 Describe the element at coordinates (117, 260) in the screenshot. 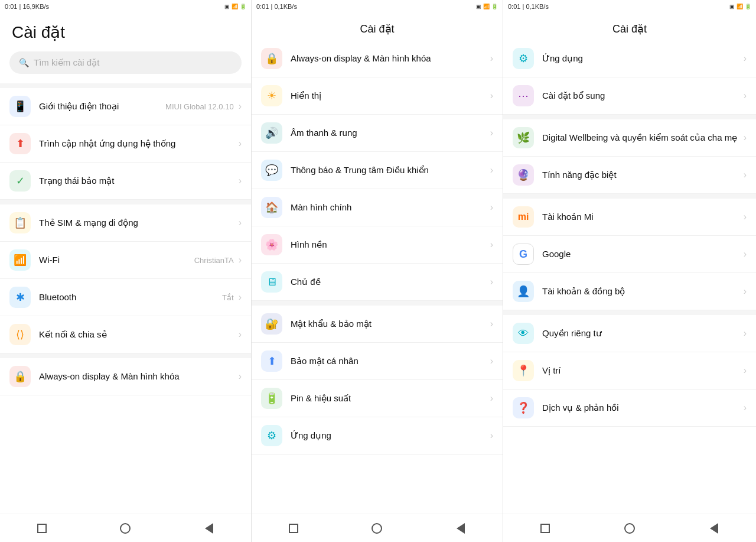

I see `wifi-label: Wi-Fi` at that location.